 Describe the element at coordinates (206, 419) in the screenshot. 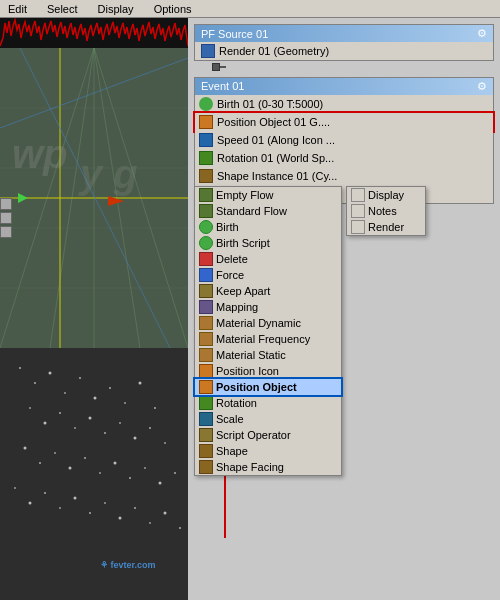

I see `scale-icon` at that location.